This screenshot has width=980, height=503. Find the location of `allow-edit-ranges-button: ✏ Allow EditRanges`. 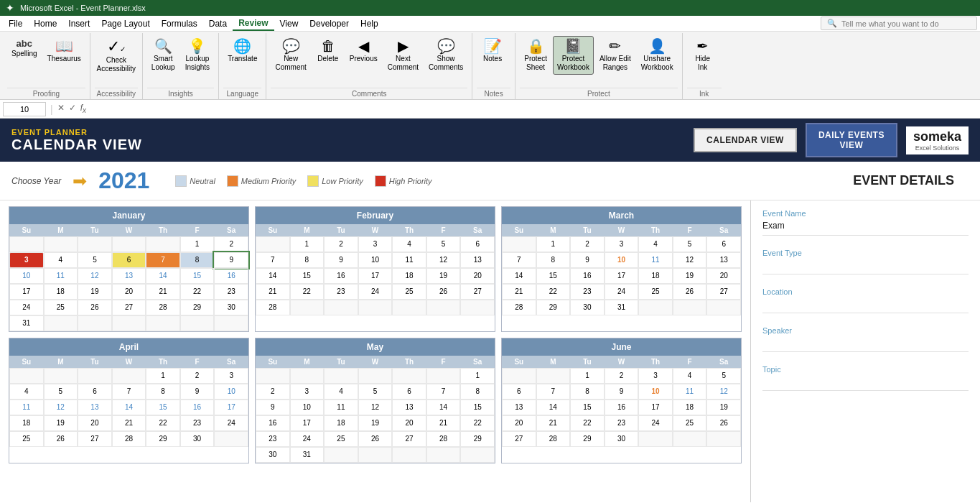

allow-edit-ranges-button: ✏ Allow EditRanges is located at coordinates (615, 55).